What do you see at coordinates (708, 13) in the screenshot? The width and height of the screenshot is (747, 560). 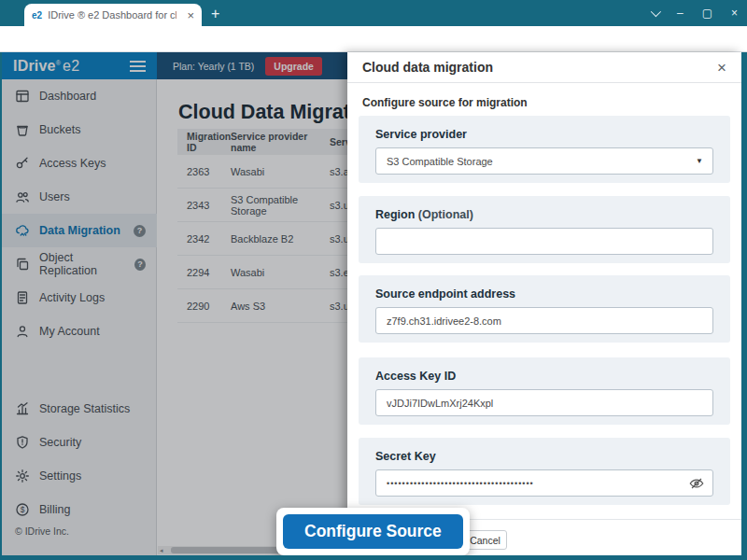 I see `window-maximize-button: ▢` at bounding box center [708, 13].